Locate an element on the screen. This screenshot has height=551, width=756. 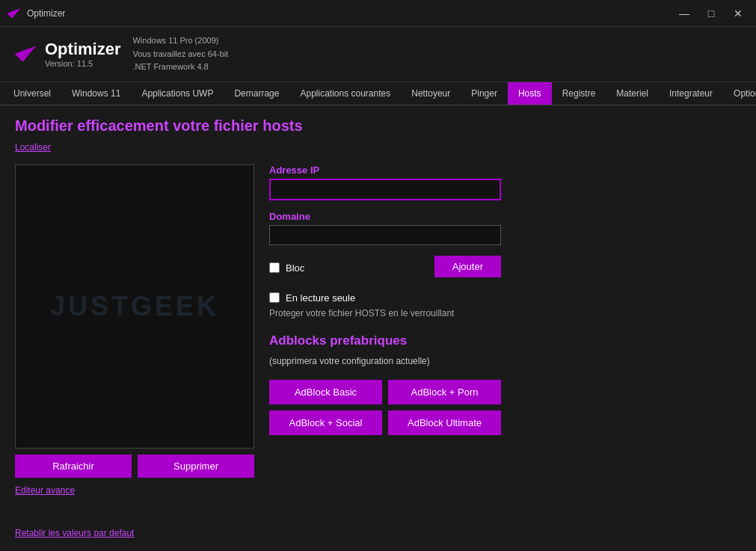
nav-hosts: Hosts is located at coordinates (529, 93).